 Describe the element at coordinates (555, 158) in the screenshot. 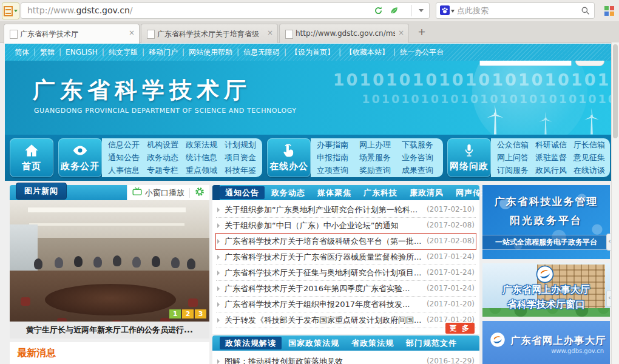

I see `nav-link: 派驻监督` at that location.